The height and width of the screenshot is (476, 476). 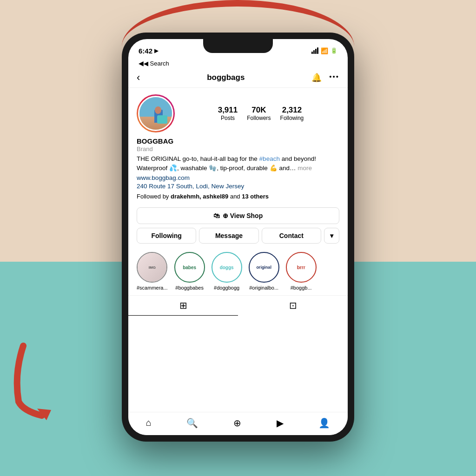 I want to click on location-icon: ▶, so click(x=156, y=51).